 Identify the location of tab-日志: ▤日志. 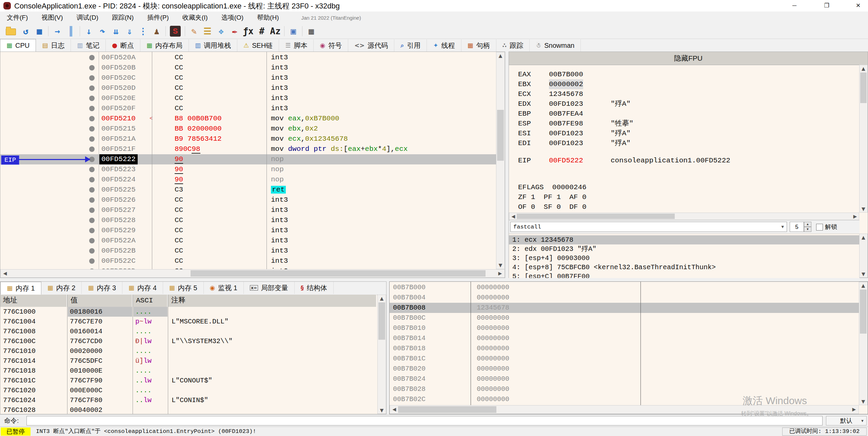
(54, 45).